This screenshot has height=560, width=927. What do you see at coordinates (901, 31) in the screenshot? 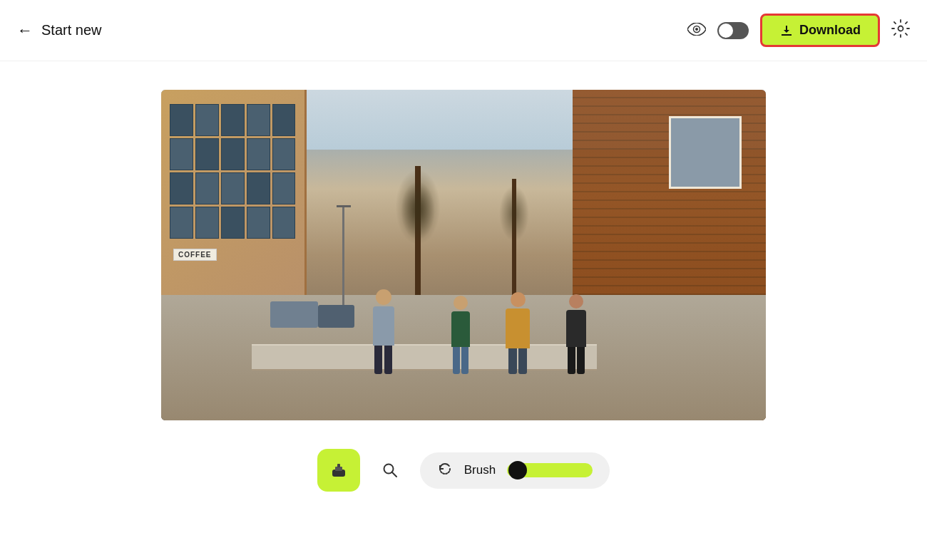
I see `settings-icon` at bounding box center [901, 31].